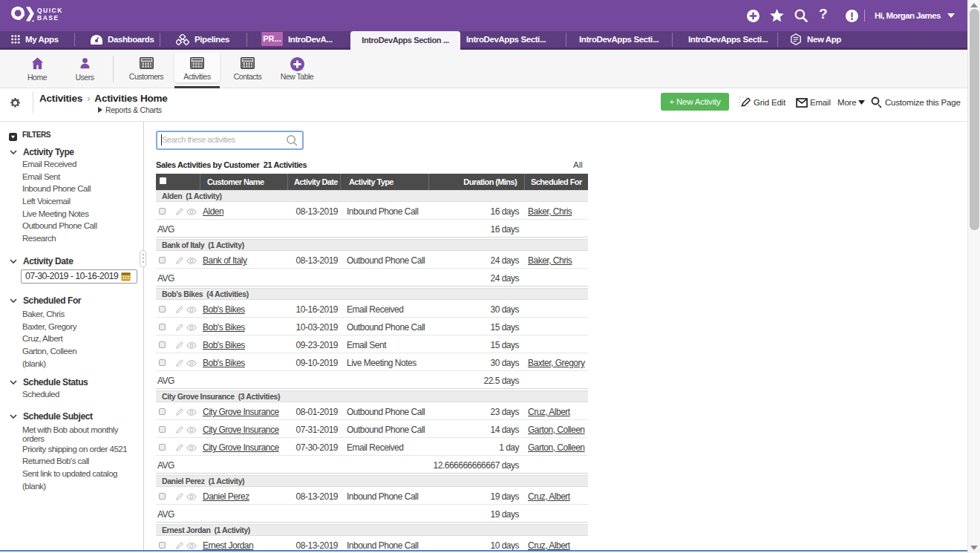  Describe the element at coordinates (50, 10) in the screenshot. I see `svg-text: QUICK` at that location.